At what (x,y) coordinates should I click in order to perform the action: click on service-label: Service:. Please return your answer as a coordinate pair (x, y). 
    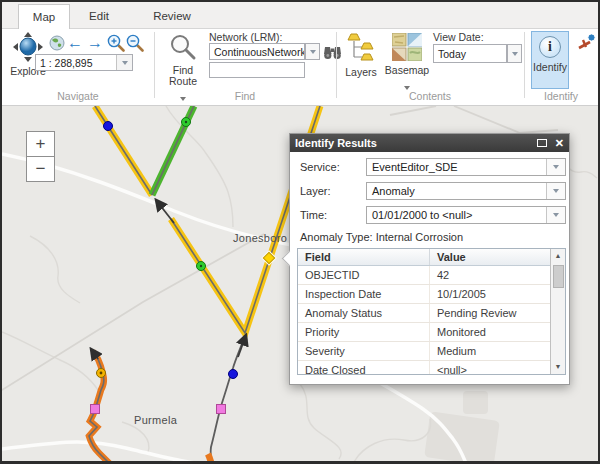
    Looking at the image, I should click on (333, 167).